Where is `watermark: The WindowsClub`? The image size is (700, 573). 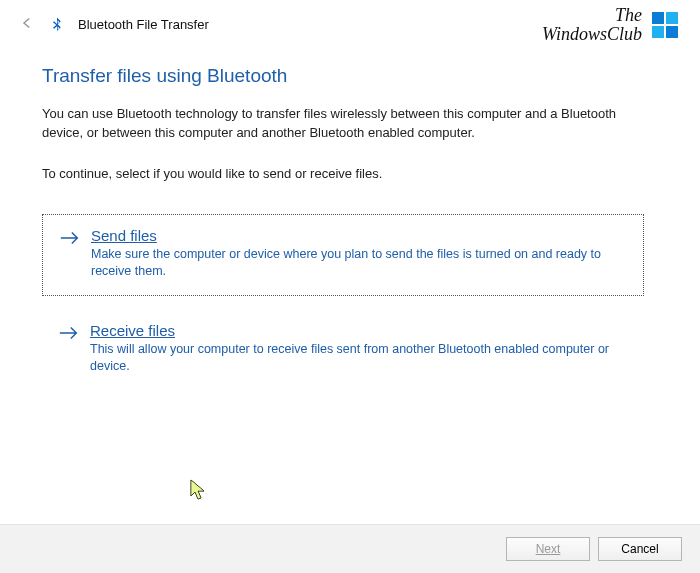
watermark: The WindowsClub is located at coordinates (611, 25).